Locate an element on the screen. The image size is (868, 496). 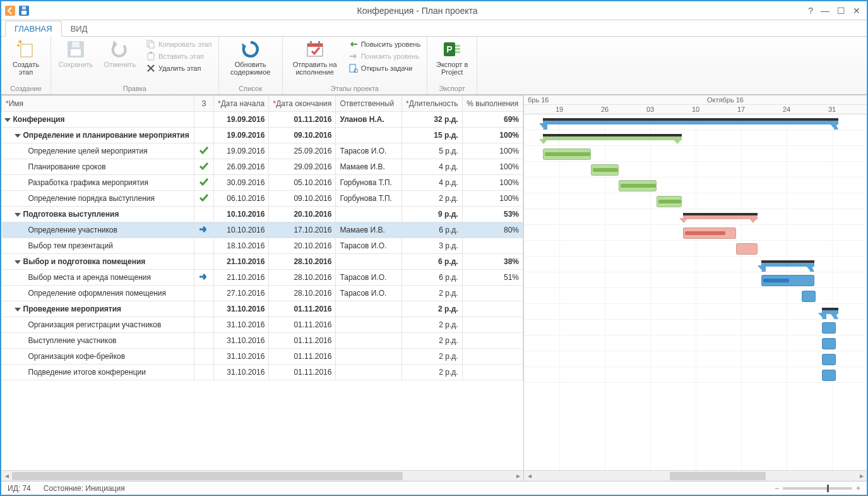
col-start: Дата начала is located at coordinates (243, 104).